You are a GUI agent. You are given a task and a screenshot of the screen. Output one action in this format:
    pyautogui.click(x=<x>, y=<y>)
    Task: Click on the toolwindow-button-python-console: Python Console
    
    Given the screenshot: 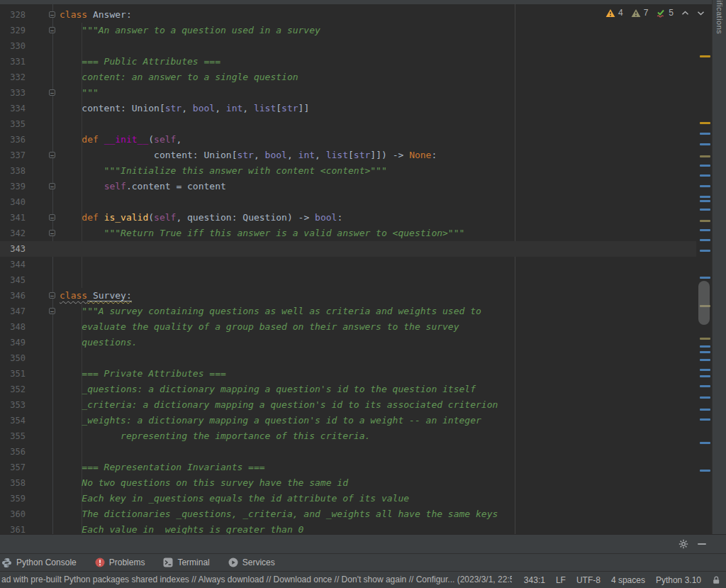 What is the action you would take?
    pyautogui.click(x=39, y=563)
    